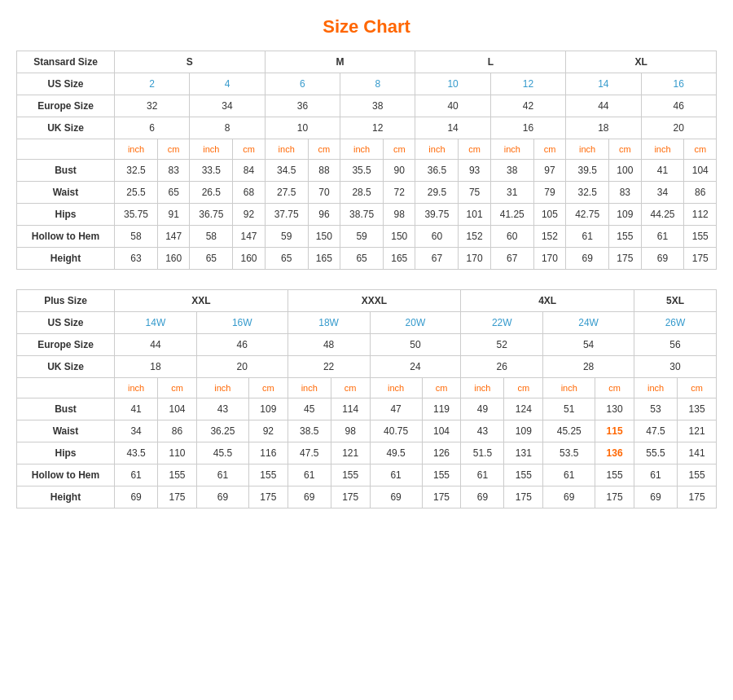  I want to click on hips-12: 105, so click(549, 215).